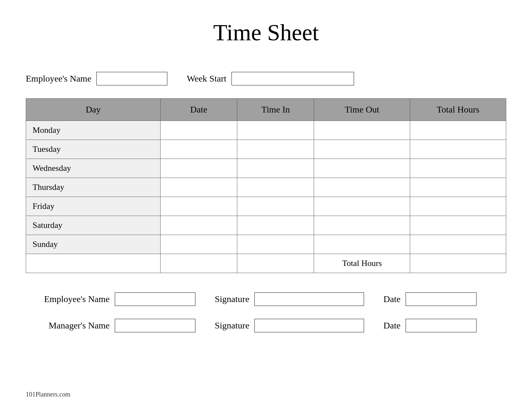 Image resolution: width=532 pixels, height=411 pixels. I want to click on bottom-fields: Employee's Name Signature Date Manager's…, so click(266, 312).